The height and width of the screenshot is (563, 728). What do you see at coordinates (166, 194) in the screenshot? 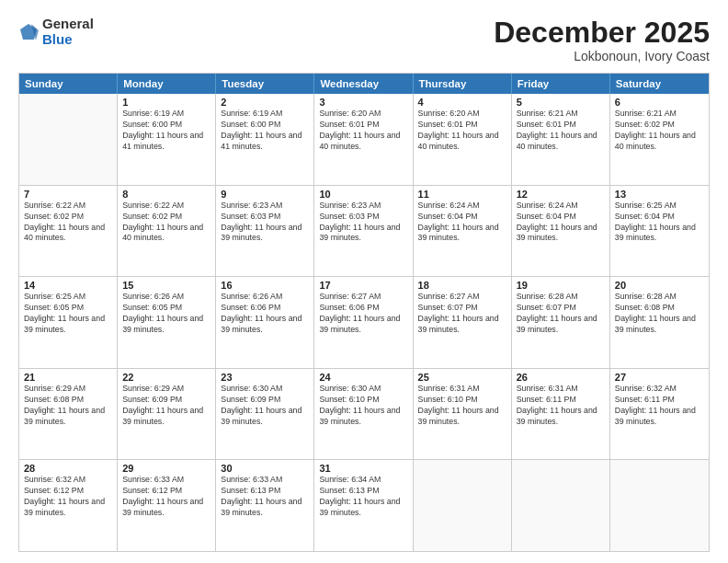
I see `day-number: 8` at bounding box center [166, 194].